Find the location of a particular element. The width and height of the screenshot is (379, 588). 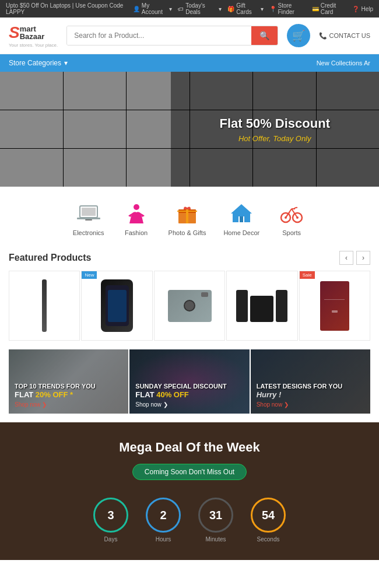

search-input is located at coordinates (159, 36).